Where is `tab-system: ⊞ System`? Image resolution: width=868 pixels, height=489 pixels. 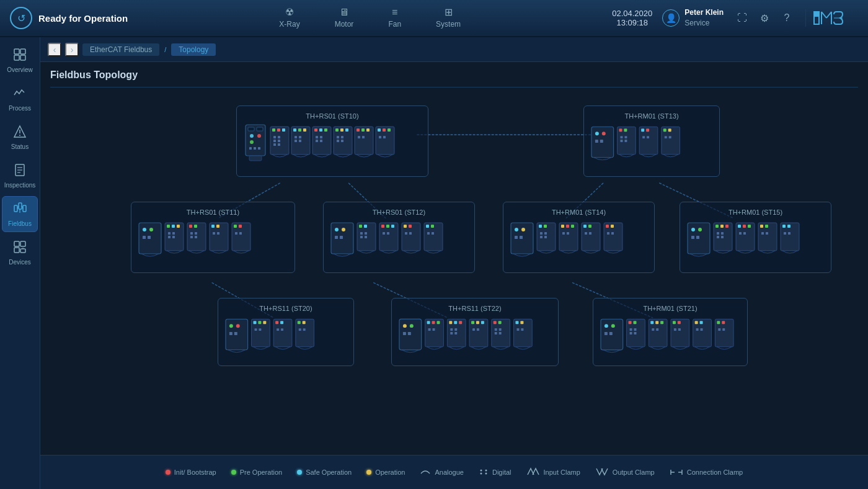 tab-system: ⊞ System is located at coordinates (448, 18).